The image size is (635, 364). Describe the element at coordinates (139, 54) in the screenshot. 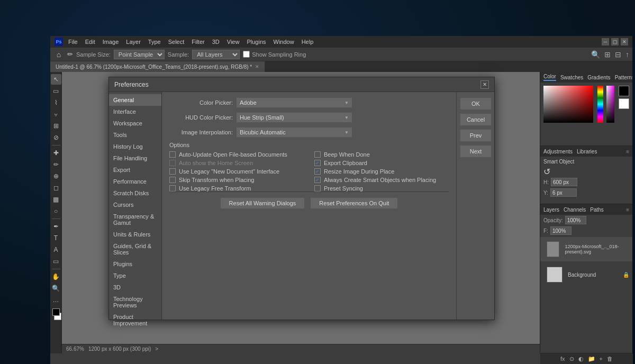

I see `sample-size-select: Point Sample` at that location.